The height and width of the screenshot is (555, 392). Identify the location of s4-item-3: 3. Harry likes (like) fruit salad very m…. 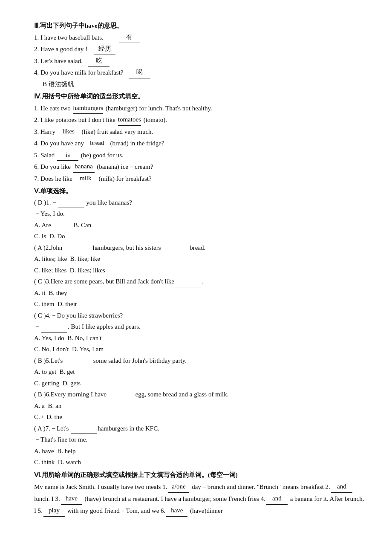
(200, 132).